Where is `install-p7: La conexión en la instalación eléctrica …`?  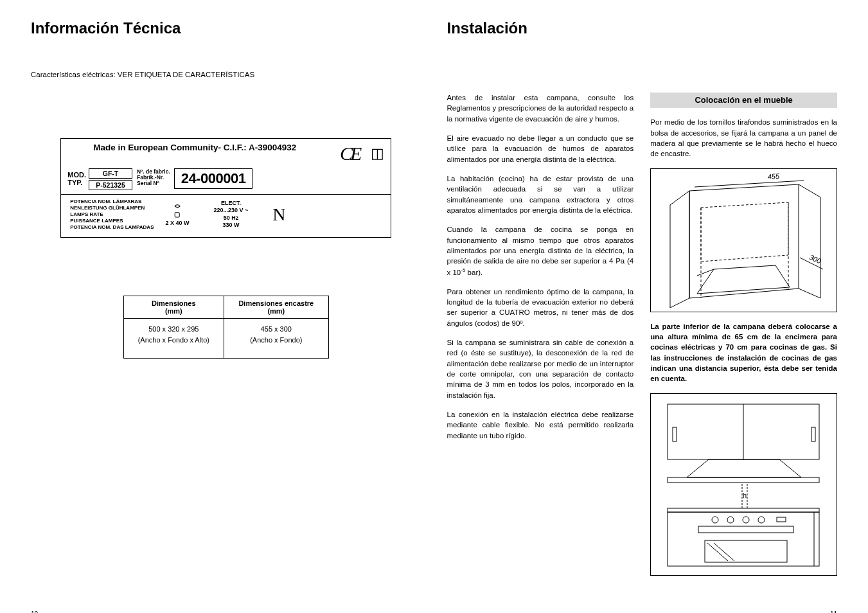 install-p7: La conexión en la instalación eléctrica … is located at coordinates (541, 425).